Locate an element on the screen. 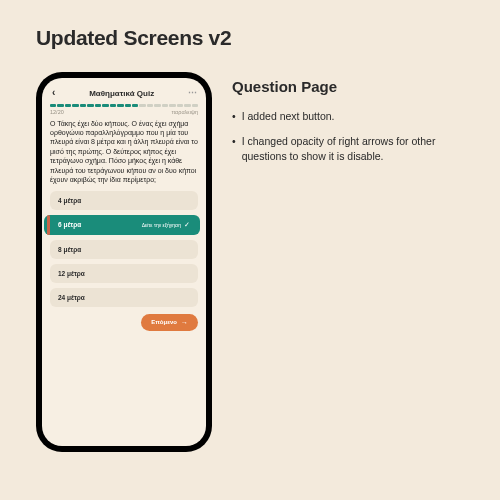 The image size is (500, 500). answer-option-label: 6 μέτρα is located at coordinates (70, 224).